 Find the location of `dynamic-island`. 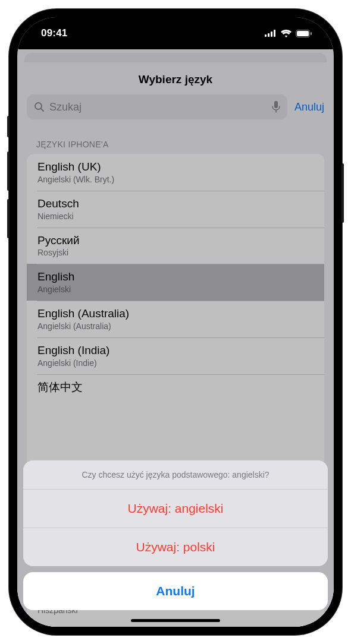

dynamic-island is located at coordinates (175, 36).